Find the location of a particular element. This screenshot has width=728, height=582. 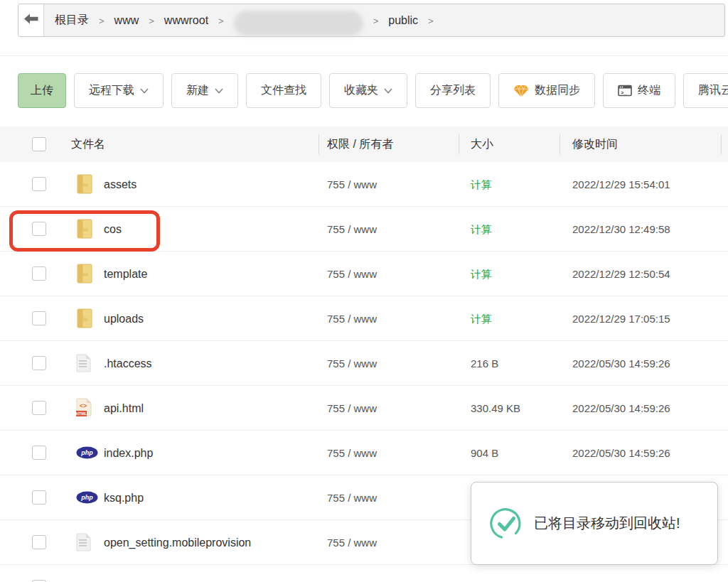

tencent-cos-button: 腾讯云 is located at coordinates (705, 91).